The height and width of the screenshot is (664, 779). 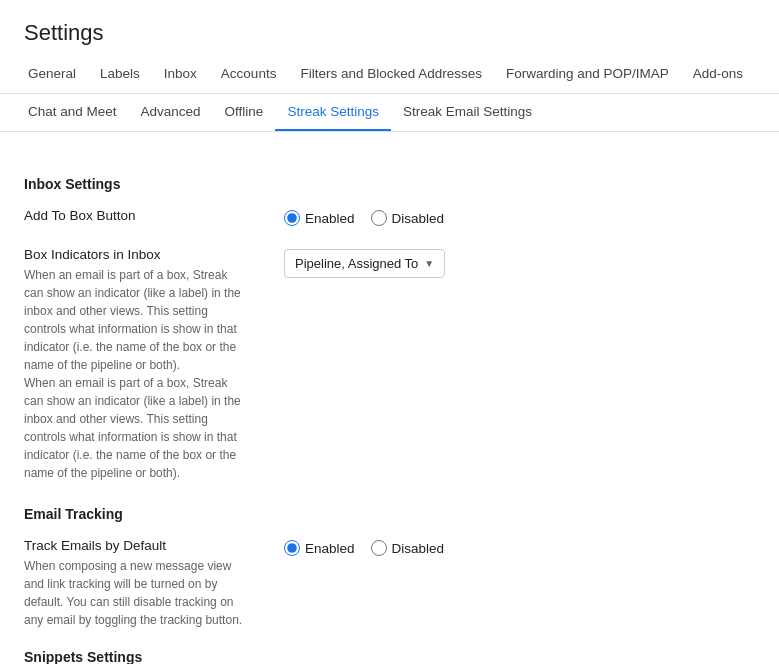 I want to click on box-indicators-dropdown-value: Pipeline, Assigned To, so click(x=356, y=264).